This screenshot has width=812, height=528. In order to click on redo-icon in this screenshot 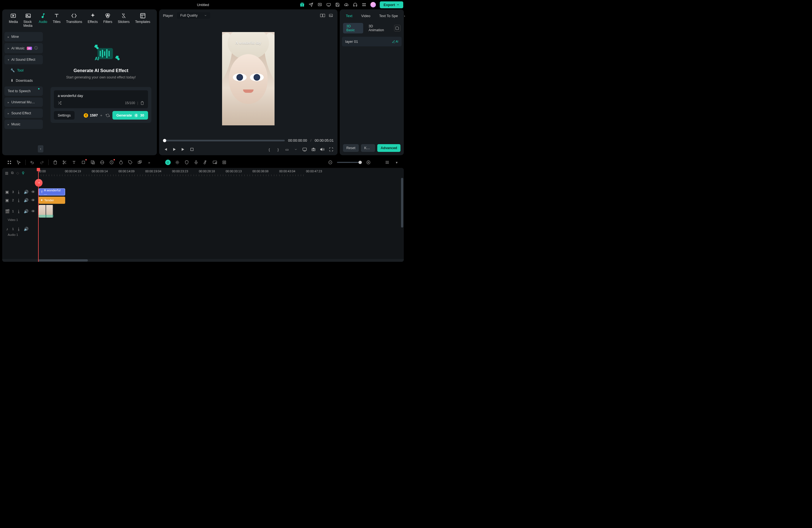, I will do `click(42, 162)`.